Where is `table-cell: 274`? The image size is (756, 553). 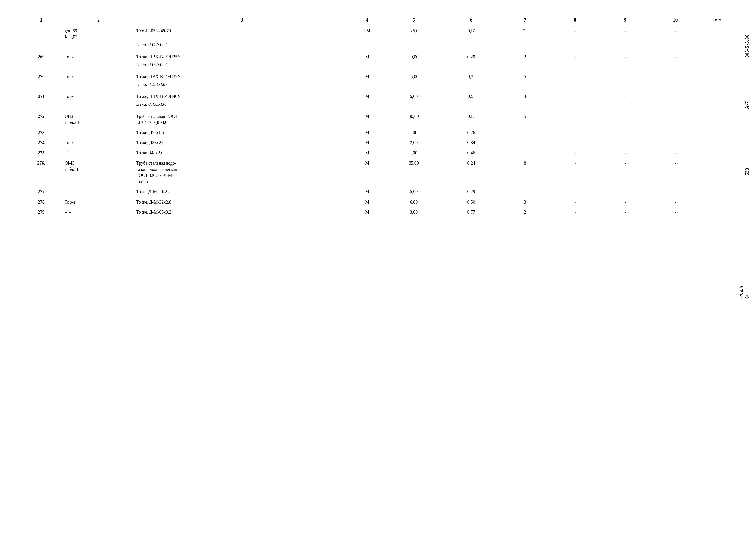
table-cell: 274 is located at coordinates (41, 142).